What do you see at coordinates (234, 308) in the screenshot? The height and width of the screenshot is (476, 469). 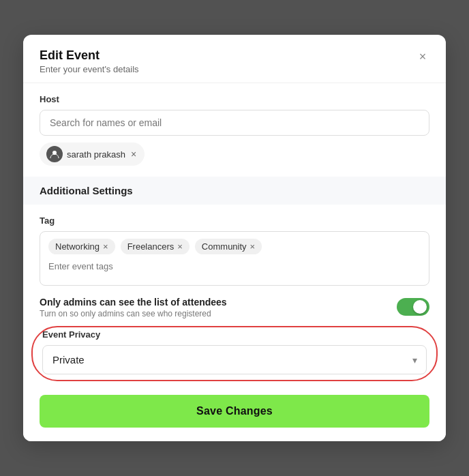 I see `attendees-toggle-row: Only admins can see the list of attendee…` at bounding box center [234, 308].